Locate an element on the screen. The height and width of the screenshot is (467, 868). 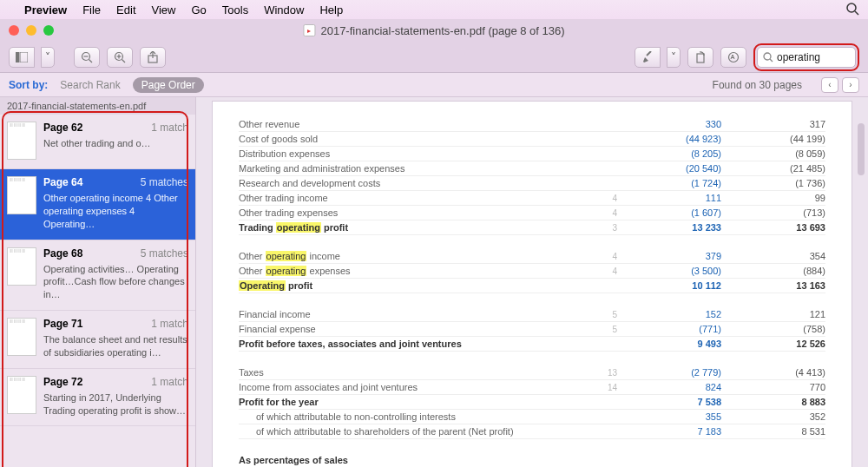
menu-tools: Tools is located at coordinates (235, 10).